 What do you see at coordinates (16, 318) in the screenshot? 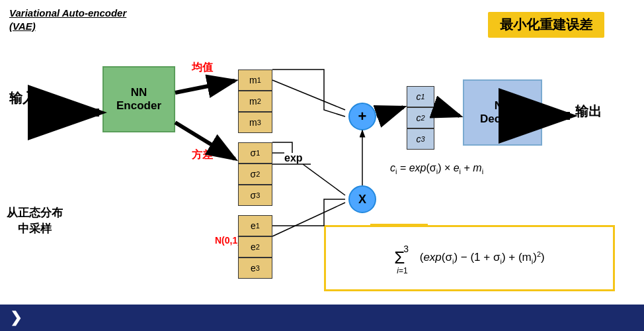
I see `bottom-bar-arrow: ❯` at bounding box center [16, 318].